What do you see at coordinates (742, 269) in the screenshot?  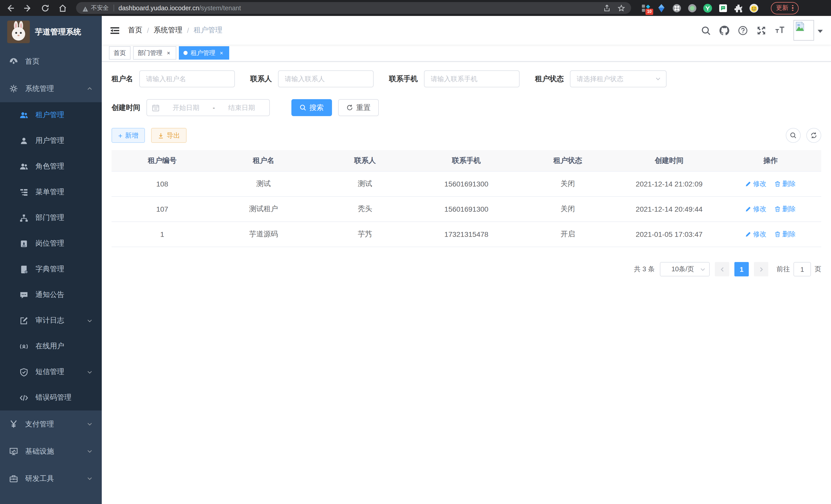 I see `page-number-1: 1` at bounding box center [742, 269].